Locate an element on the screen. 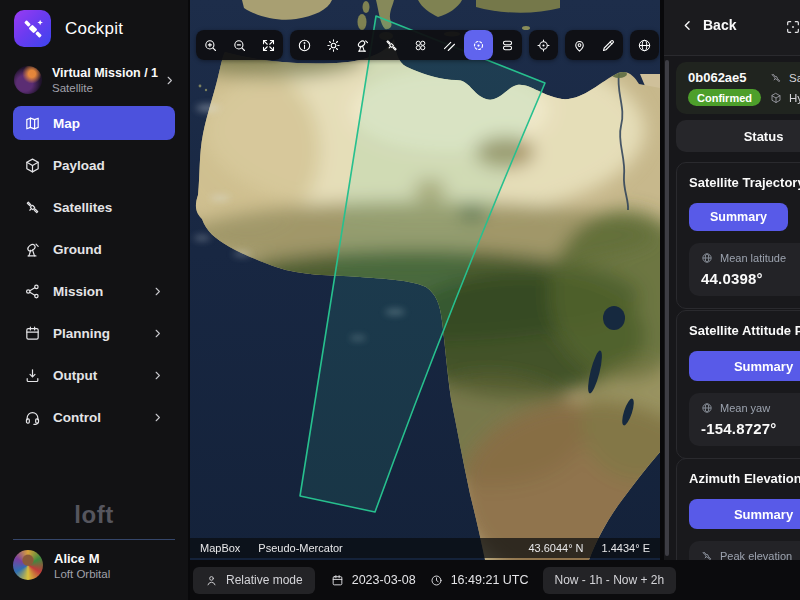  target-id: 0b062ae5 is located at coordinates (718, 78).